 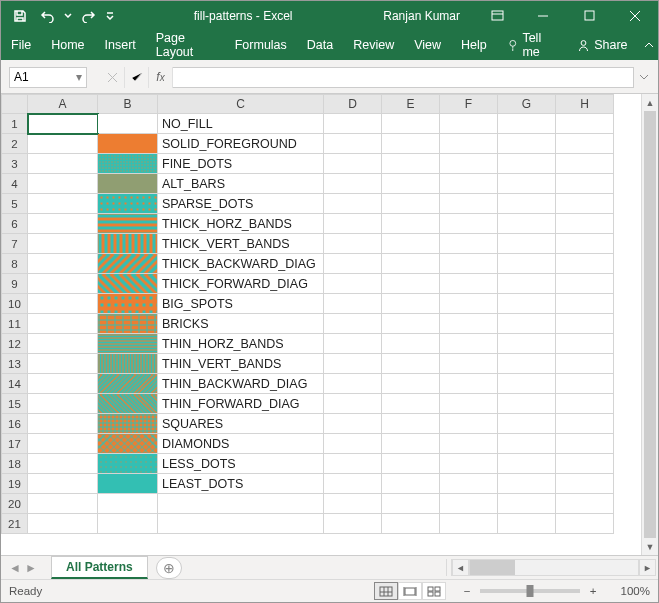 I want to click on cell-G15, so click(x=527, y=404).